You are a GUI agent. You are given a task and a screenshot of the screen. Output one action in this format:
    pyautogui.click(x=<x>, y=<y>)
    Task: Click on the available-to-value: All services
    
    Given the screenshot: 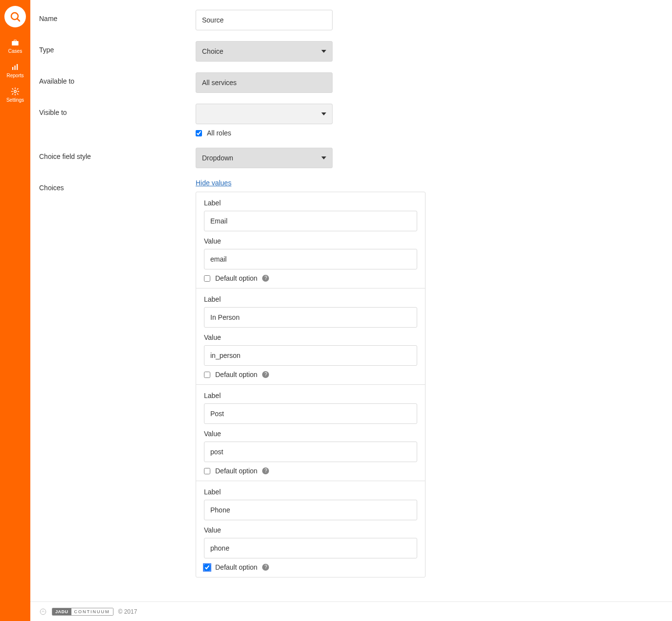 What is the action you would take?
    pyautogui.click(x=219, y=83)
    